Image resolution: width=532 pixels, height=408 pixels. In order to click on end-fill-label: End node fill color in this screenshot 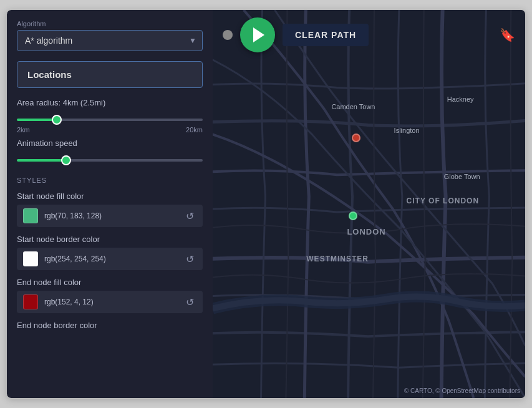, I will do `click(110, 282)`.